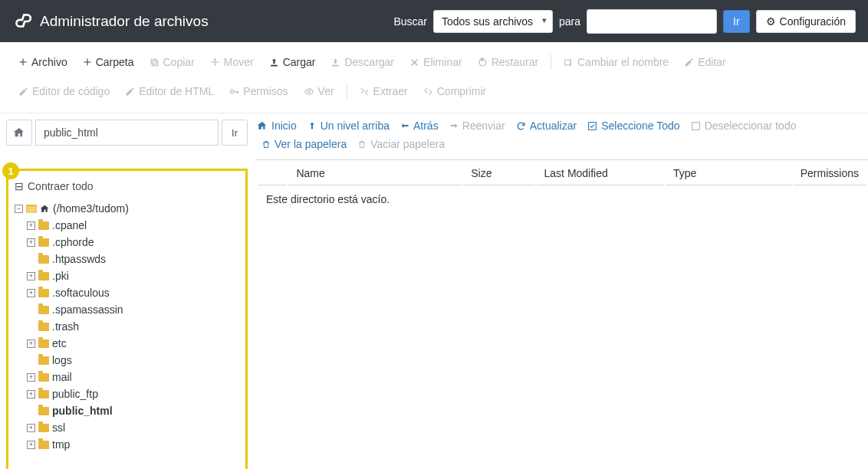 This screenshot has width=868, height=469. What do you see at coordinates (127, 189) in the screenshot?
I see `collapse-all-button: ⊟ Contraer todo` at bounding box center [127, 189].